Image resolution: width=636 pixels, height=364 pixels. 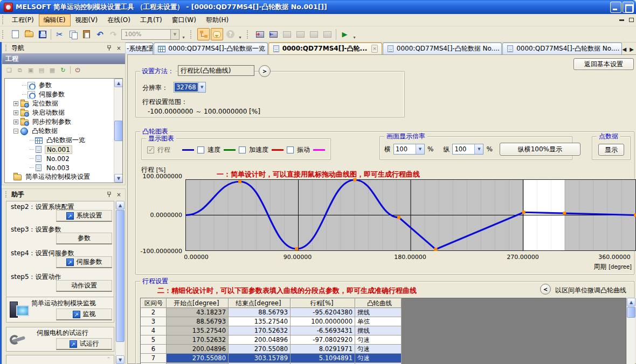 I want to click on read-from-module-button, so click(x=274, y=34).